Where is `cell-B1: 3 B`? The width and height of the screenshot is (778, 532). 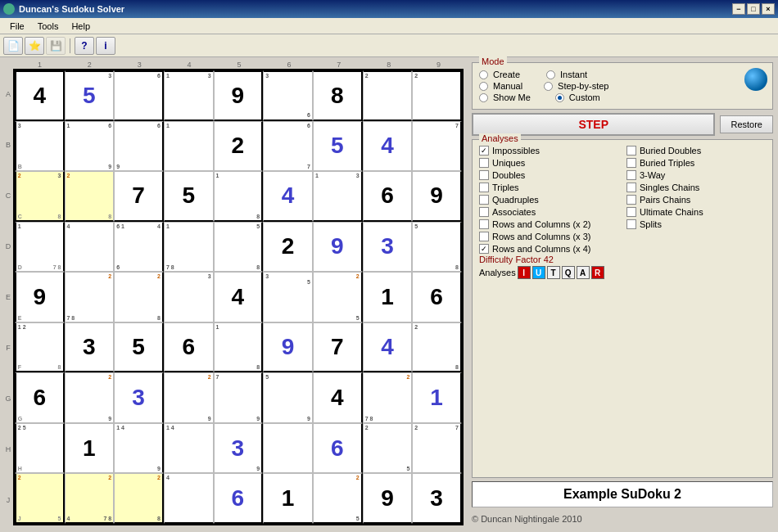
cell-B1: 3 B is located at coordinates (39, 147).